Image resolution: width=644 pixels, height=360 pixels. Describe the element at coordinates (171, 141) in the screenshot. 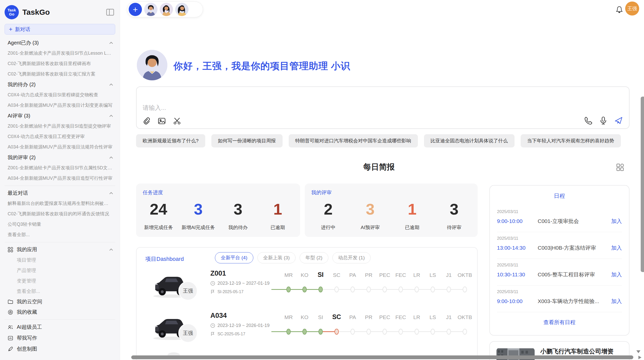

I see `suggestion-chip: 欧洲新规最近颁布了什么?` at that location.